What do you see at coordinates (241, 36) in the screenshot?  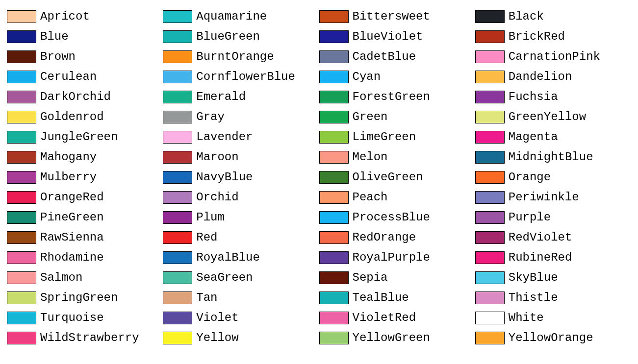 I see `color-swatch-item: BlueGreen` at bounding box center [241, 36].